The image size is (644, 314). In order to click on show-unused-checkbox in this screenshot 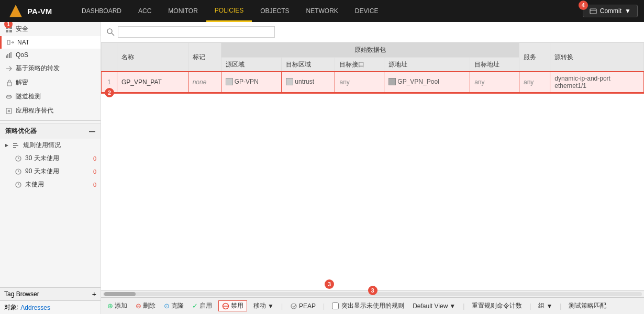, I will do `click(335, 306)`.